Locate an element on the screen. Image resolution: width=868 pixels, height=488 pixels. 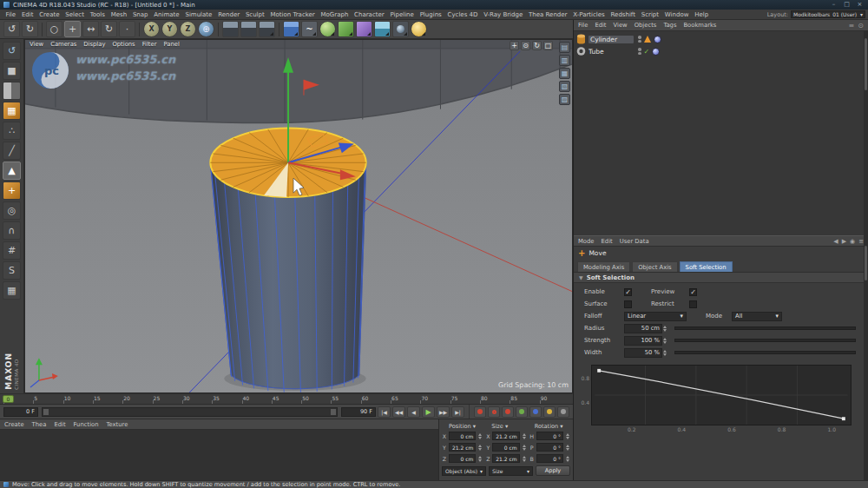
timeline-tick: 75 is located at coordinates (465, 399).